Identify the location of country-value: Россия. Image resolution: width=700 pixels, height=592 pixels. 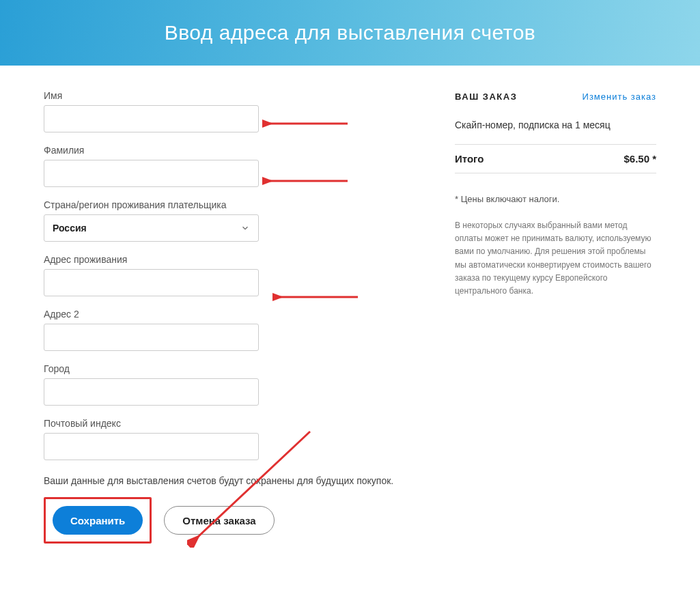
(70, 228).